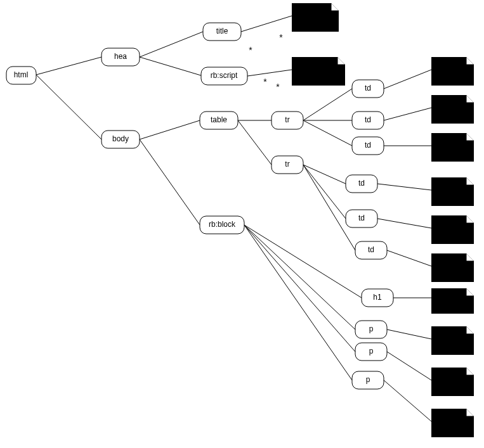  Describe the element at coordinates (225, 76) in the screenshot. I see `node-rbscript: rb:script` at that location.